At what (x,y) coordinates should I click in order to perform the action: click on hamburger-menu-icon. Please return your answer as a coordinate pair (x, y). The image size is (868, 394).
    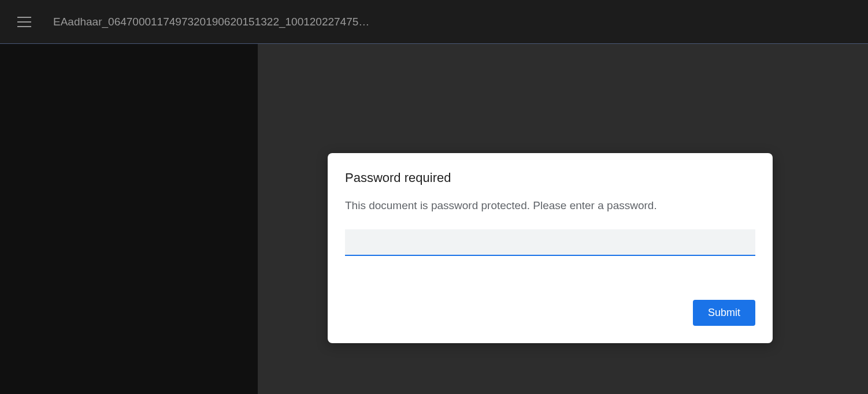
    Looking at the image, I should click on (24, 22).